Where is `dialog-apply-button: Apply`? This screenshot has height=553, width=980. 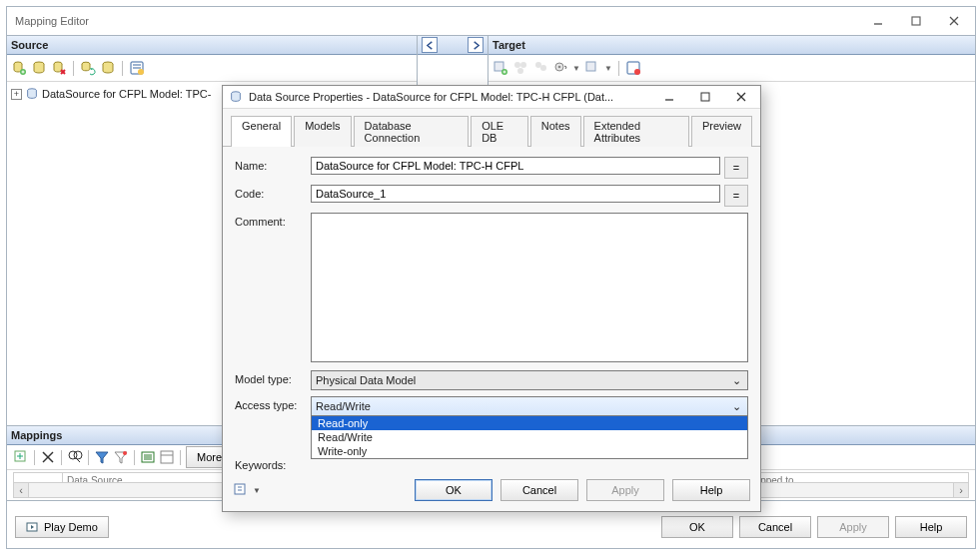 dialog-apply-button: Apply is located at coordinates (625, 490).